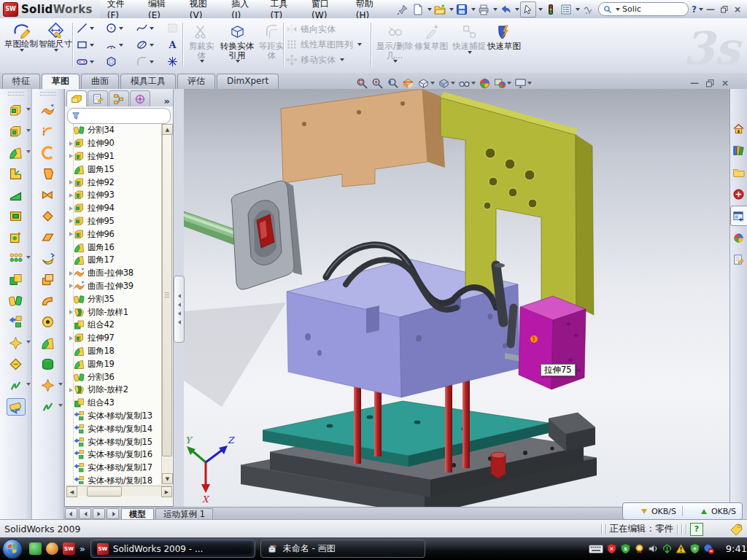  I want to click on hide-show-items-button, so click(467, 83).